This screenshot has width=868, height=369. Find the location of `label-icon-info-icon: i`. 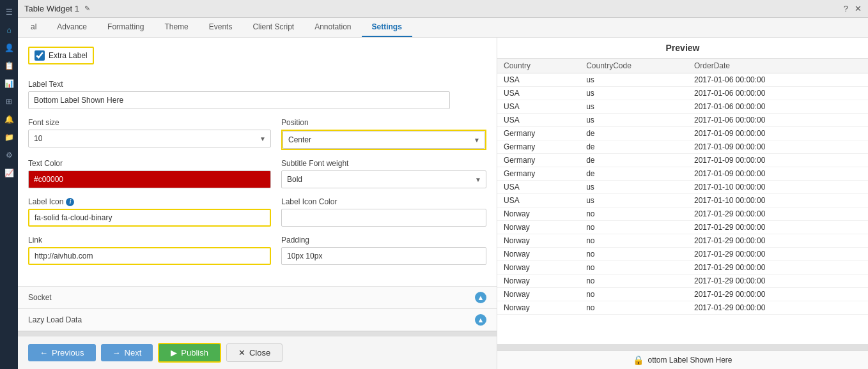

label-icon-info-icon: i is located at coordinates (70, 202).